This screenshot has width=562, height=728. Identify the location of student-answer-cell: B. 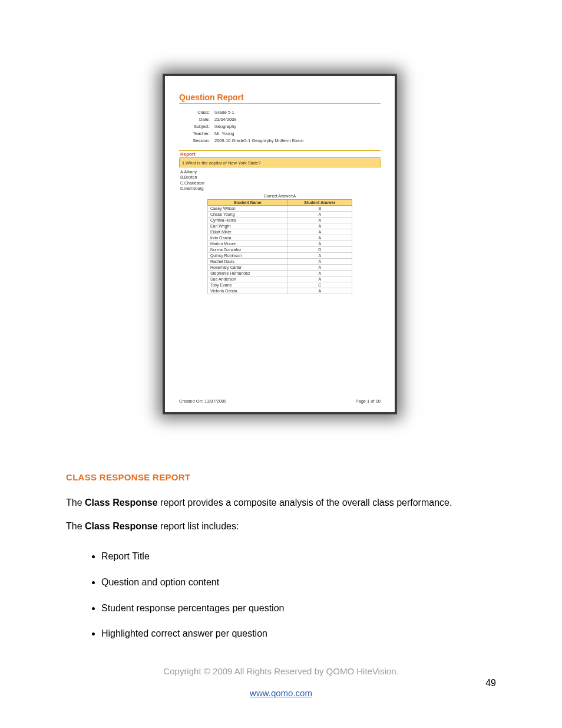
(320, 208).